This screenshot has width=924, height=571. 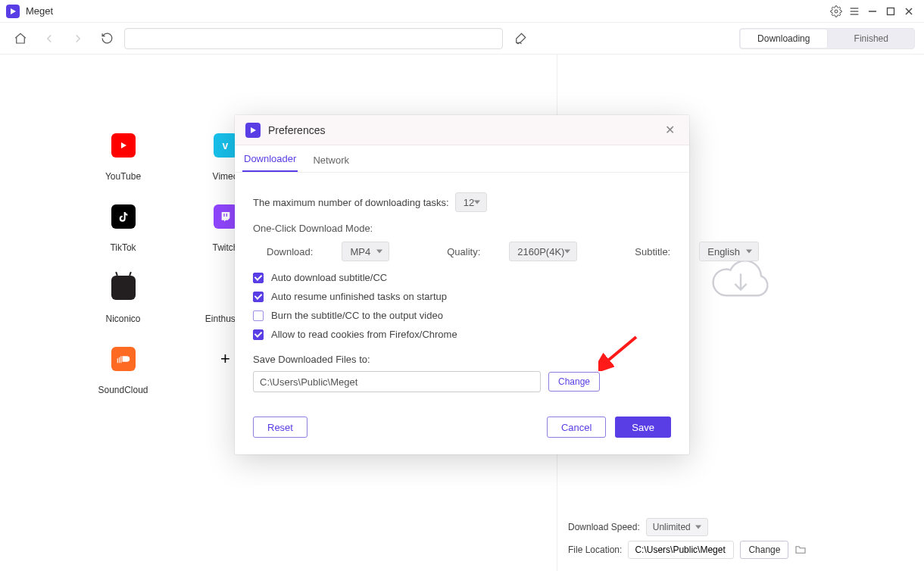 What do you see at coordinates (226, 359) in the screenshot?
I see `plus-icon: +` at bounding box center [226, 359].